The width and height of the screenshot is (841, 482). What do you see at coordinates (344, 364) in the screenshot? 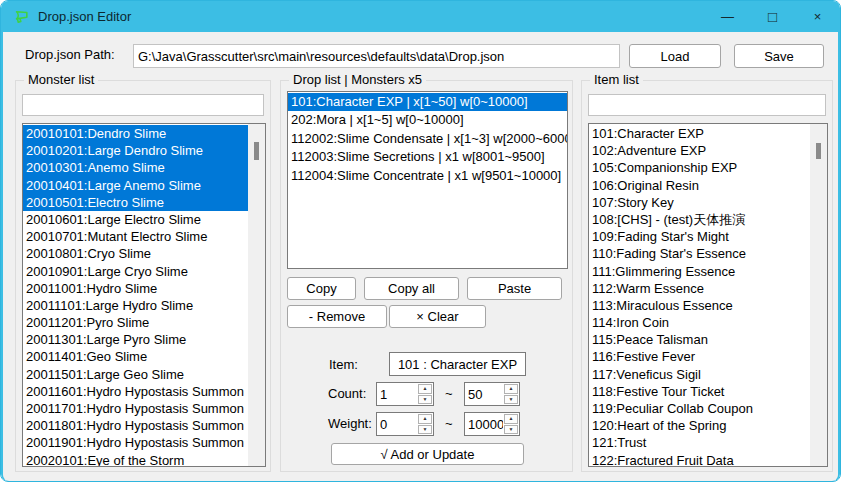
I see `item-label: Item:` at bounding box center [344, 364].